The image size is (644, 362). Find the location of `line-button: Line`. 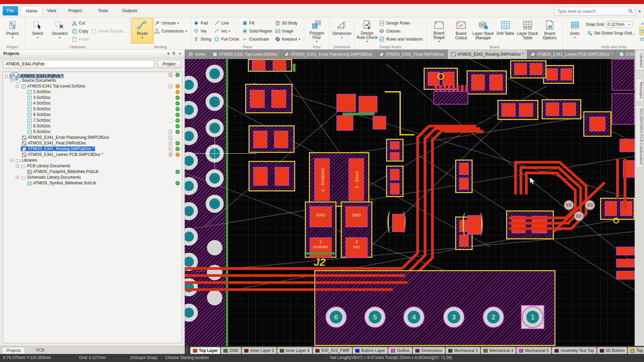

line-button: Line is located at coordinates (222, 23).